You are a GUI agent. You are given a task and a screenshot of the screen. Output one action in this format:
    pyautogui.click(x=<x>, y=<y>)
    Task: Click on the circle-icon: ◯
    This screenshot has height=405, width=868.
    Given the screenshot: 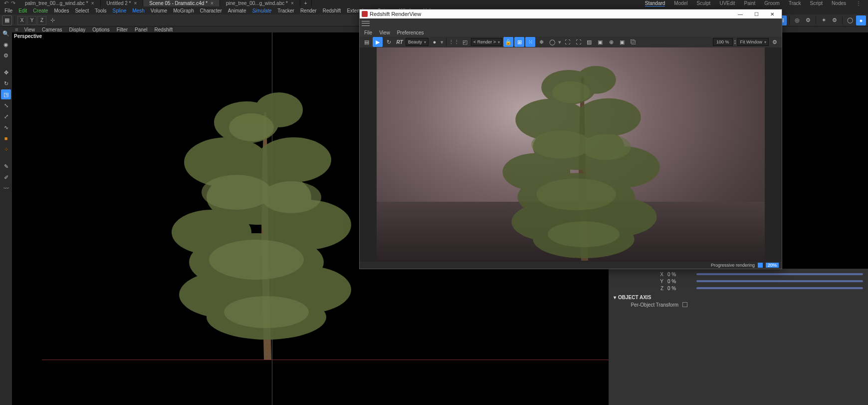 What is the action you would take?
    pyautogui.click(x=850, y=20)
    